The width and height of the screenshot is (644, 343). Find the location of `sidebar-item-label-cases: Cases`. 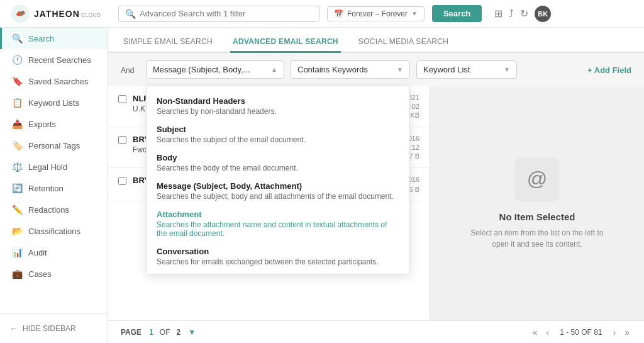

sidebar-item-label-cases: Cases is located at coordinates (40, 274).